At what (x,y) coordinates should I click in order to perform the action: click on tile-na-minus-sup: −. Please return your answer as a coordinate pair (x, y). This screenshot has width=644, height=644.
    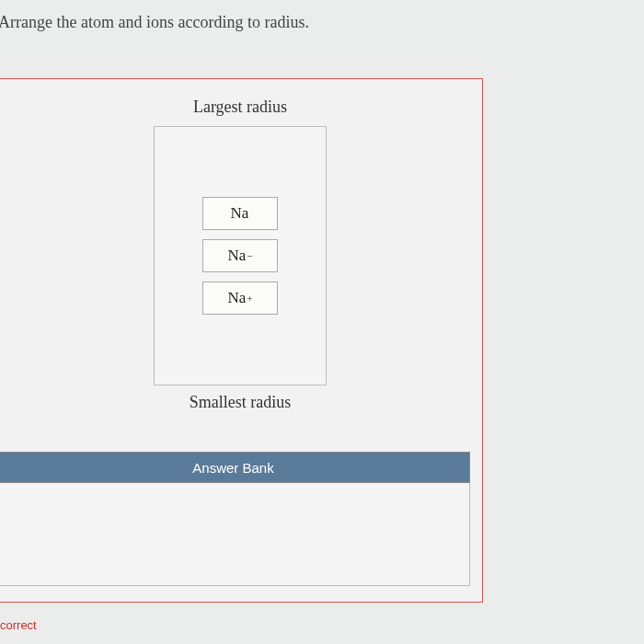
    Looking at the image, I should click on (249, 256).